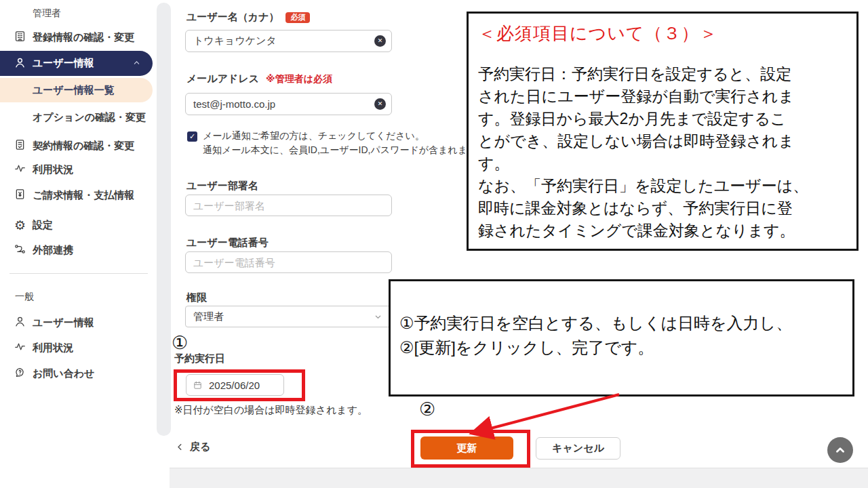 Image resolution: width=868 pixels, height=488 pixels. Describe the element at coordinates (519, 478) in the screenshot. I see `page-footer-band` at that location.